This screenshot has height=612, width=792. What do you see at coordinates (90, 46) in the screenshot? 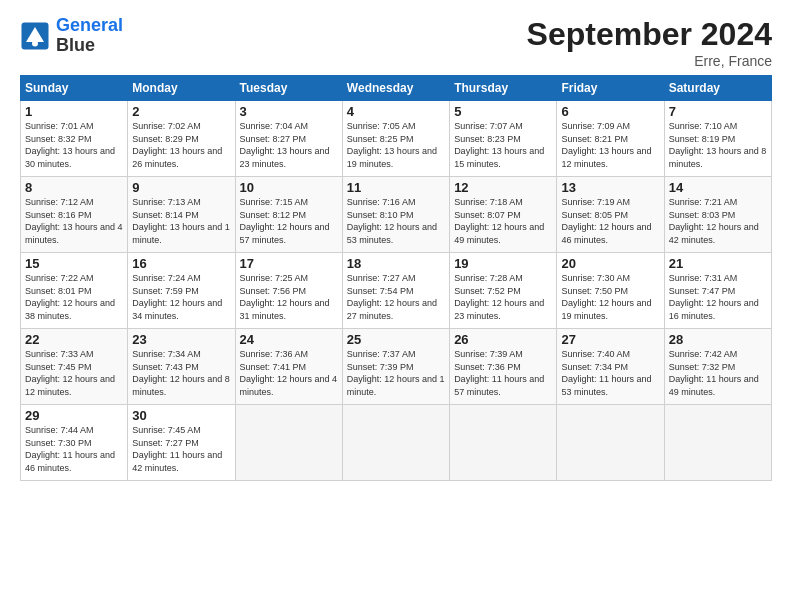
I see `logo-blue: Blue` at bounding box center [90, 46].